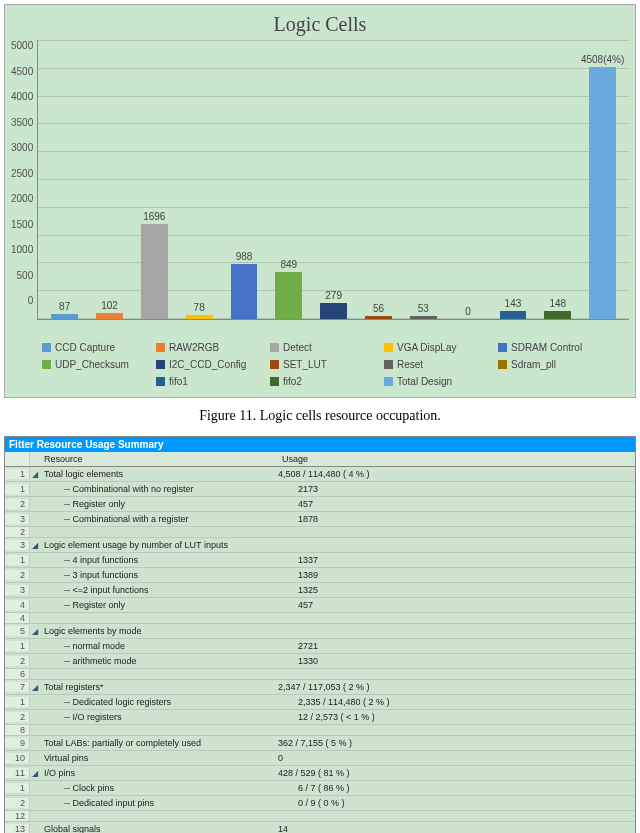 This screenshot has width=640, height=833. I want to click on bar-vga-display: 78, so click(200, 180).